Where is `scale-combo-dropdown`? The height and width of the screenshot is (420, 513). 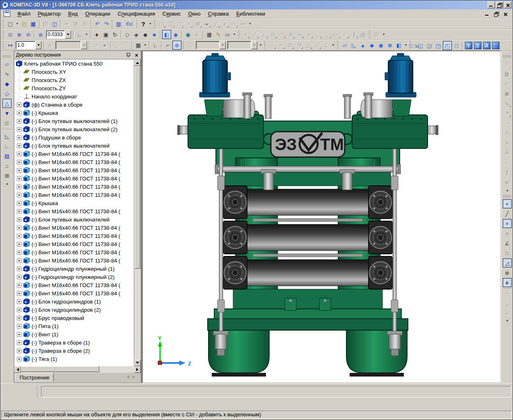 scale-combo-dropdown is located at coordinates (68, 34).